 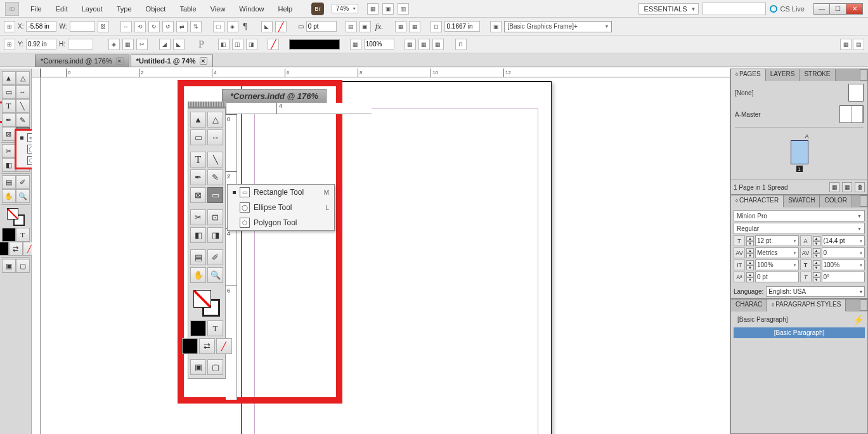 What do you see at coordinates (23, 266) in the screenshot?
I see `preview-view-icon: ▢` at bounding box center [23, 266].